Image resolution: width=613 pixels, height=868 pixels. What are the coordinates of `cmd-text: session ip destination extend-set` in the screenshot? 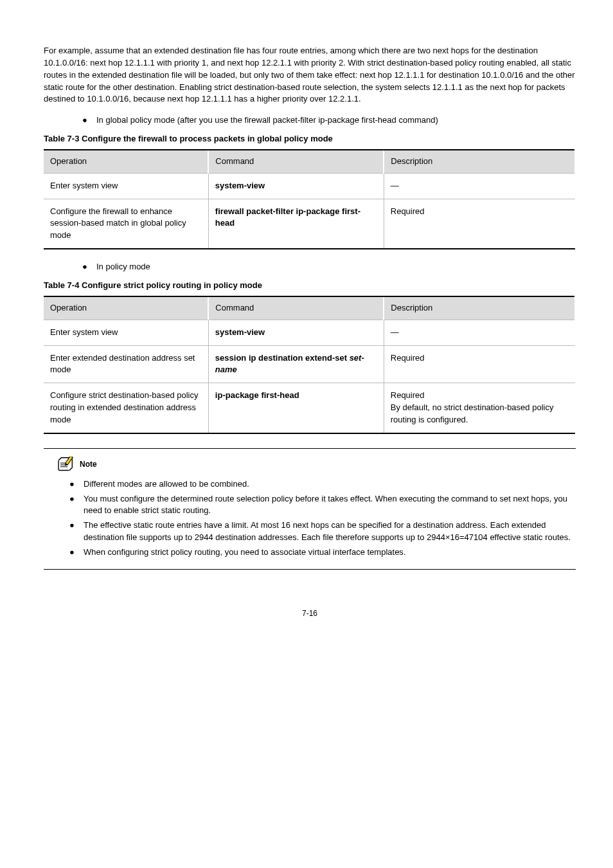 It's located at (283, 357).